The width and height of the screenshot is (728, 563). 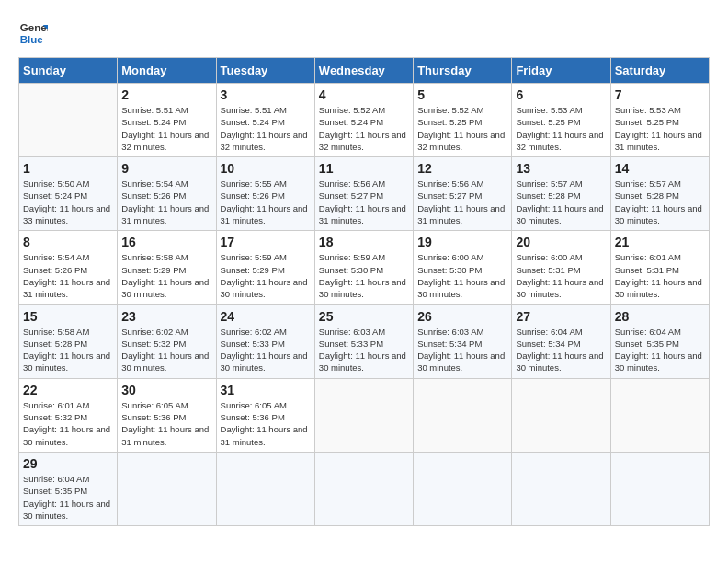 I want to click on calendar-cell: 19Sunrise: 6:00 AMSunset: 5:30 PMDayligh…, so click(x=463, y=268).